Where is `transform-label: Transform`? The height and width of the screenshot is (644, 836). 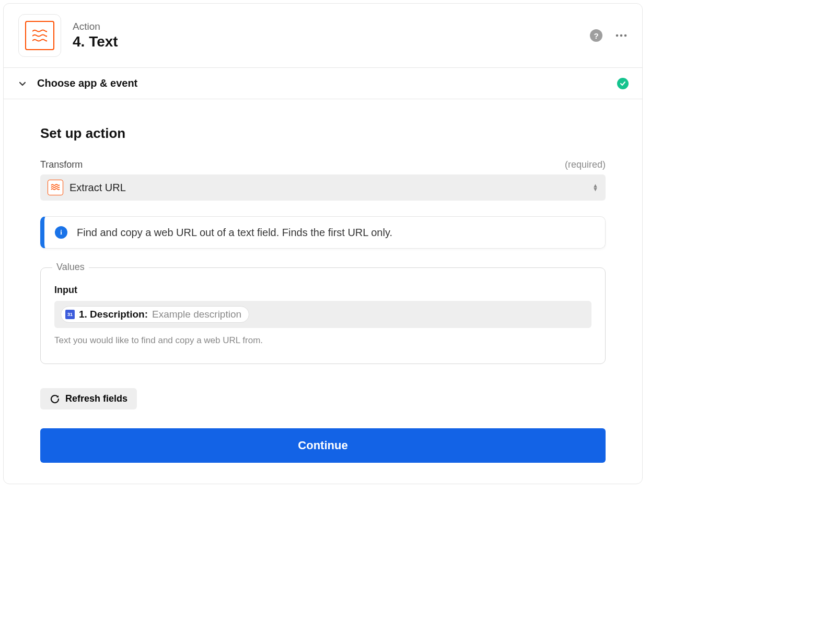
transform-label: Transform is located at coordinates (62, 165).